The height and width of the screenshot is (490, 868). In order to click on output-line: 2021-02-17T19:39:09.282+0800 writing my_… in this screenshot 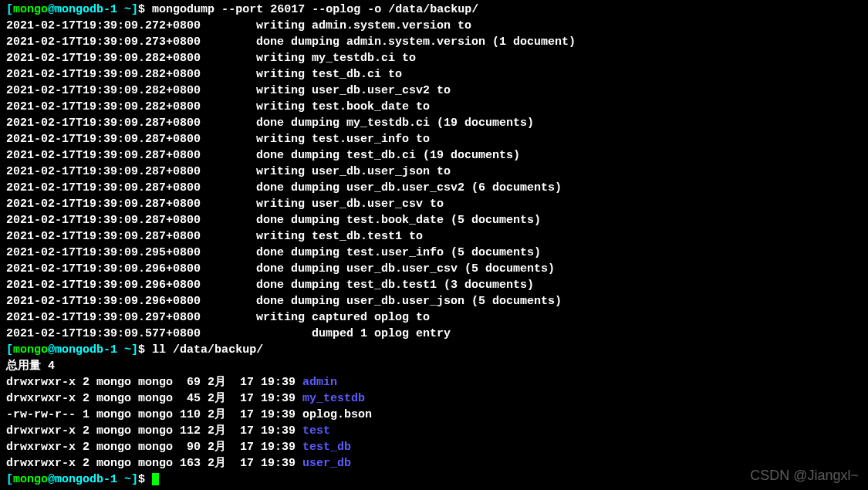, I will do `click(434, 59)`.